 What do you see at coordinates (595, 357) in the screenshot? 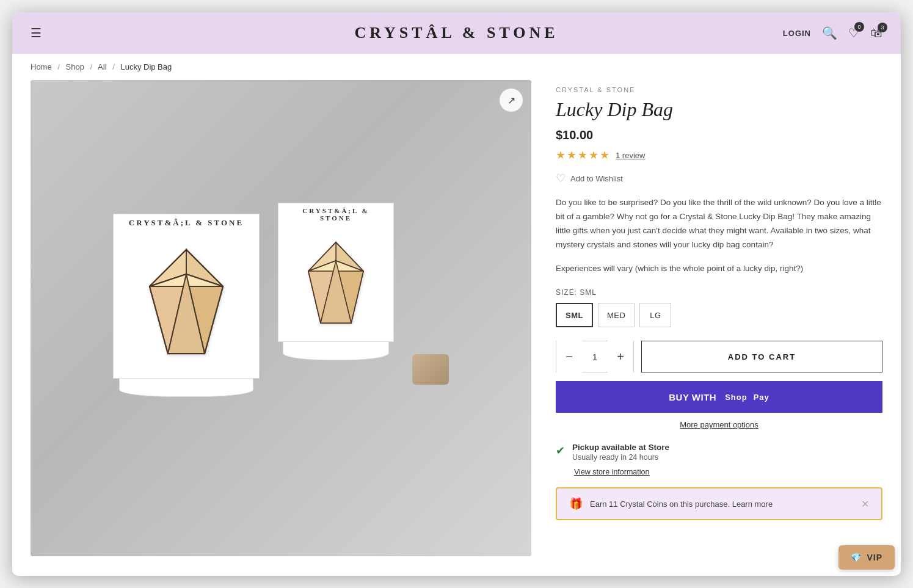
I see `quantity-stepper: − 1 +` at bounding box center [595, 357].